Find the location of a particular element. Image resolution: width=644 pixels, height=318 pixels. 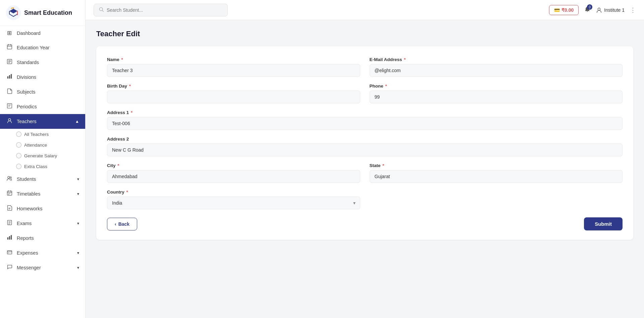

sidebar-item-homeworks: Homeworks is located at coordinates (43, 209).